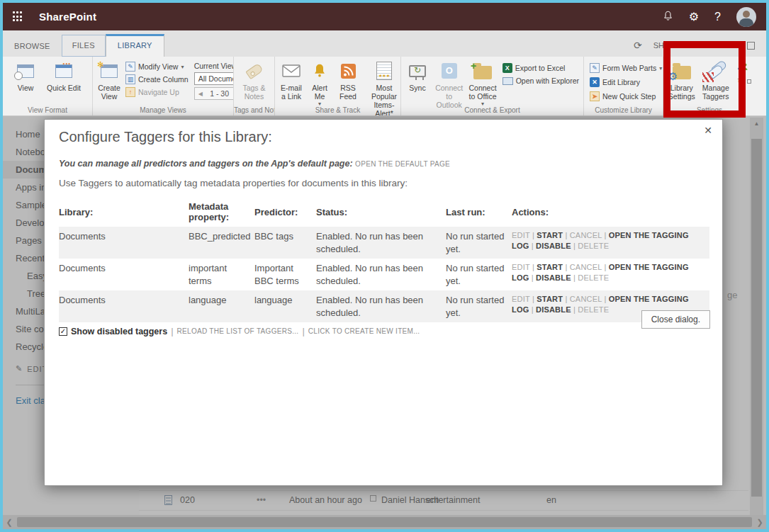  What do you see at coordinates (348, 80) in the screenshot?
I see `rss-feed-button: RSS Feed` at bounding box center [348, 80].